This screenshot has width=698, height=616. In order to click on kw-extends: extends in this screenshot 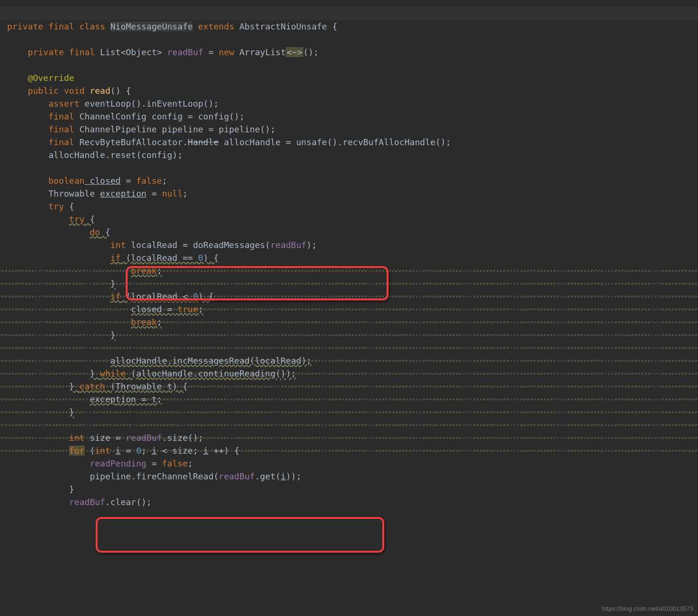, I will do `click(216, 27)`.